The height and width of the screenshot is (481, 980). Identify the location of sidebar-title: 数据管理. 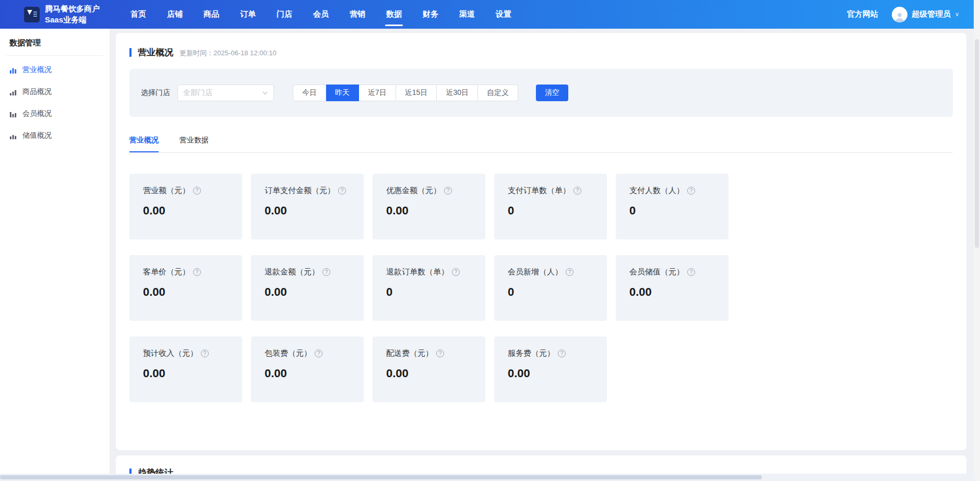
(55, 47).